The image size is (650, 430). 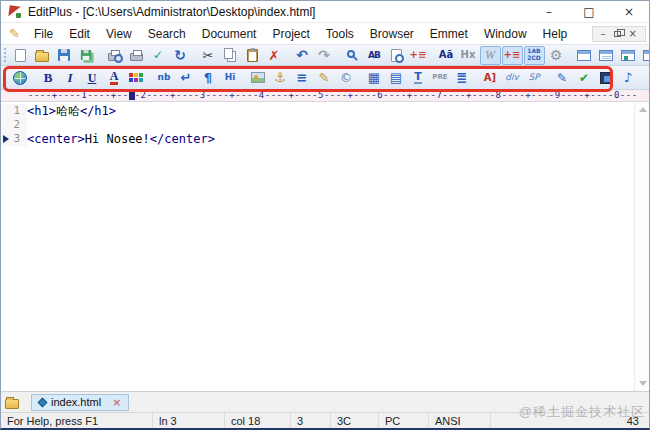 What do you see at coordinates (629, 12) in the screenshot?
I see `close-button: ×` at bounding box center [629, 12].